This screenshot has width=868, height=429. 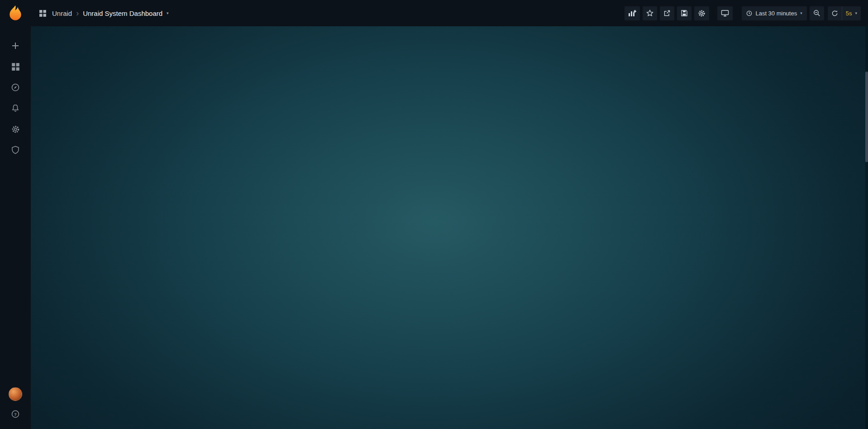 What do you see at coordinates (15, 98) in the screenshot?
I see `sidebar-menu` at bounding box center [15, 98].